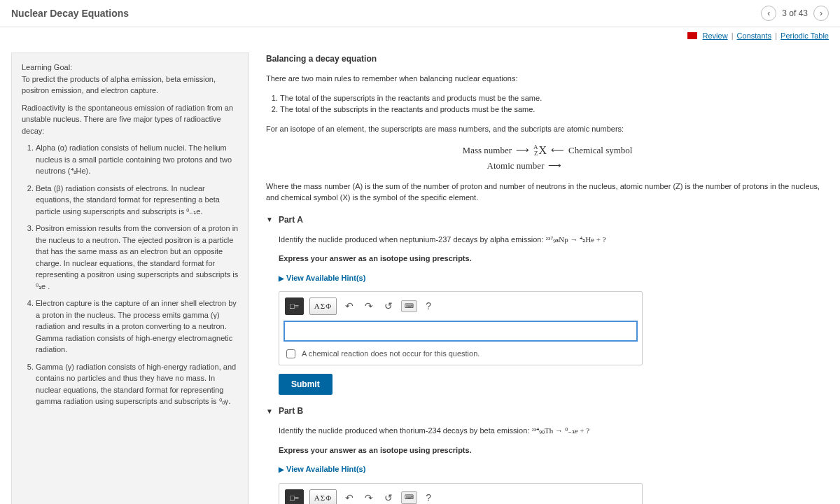 This screenshot has width=840, height=504. Describe the element at coordinates (547, 78) in the screenshot. I see `balancing-intro: There are two main rules to remember whe…` at that location.